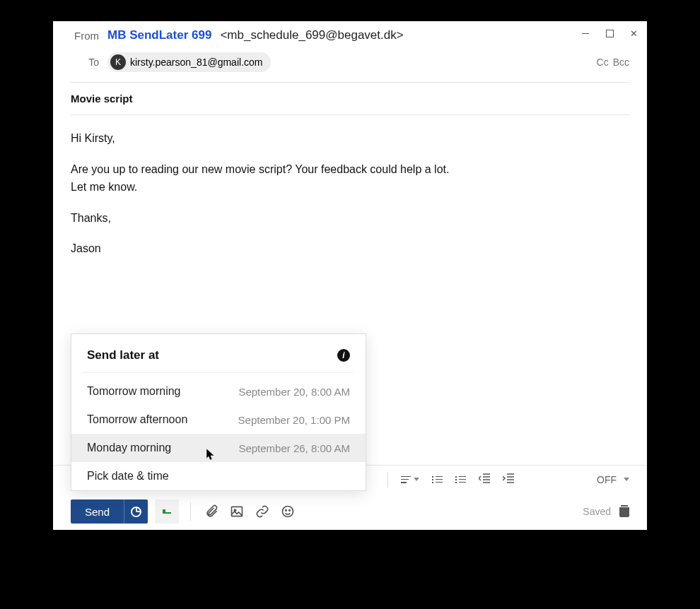 This screenshot has height=609, width=700. Describe the element at coordinates (85, 35) in the screenshot. I see `from-label: From` at that location.